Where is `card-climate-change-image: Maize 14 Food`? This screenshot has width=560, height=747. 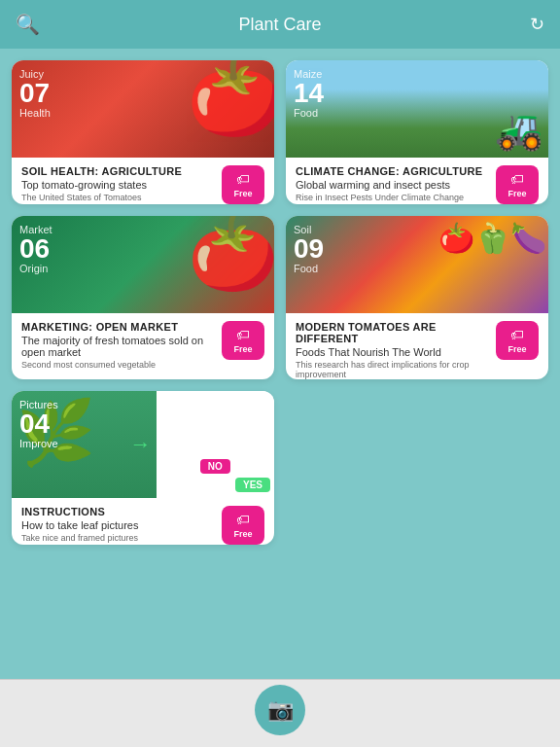
card-climate-change-image: Maize 14 Food is located at coordinates (417, 109).